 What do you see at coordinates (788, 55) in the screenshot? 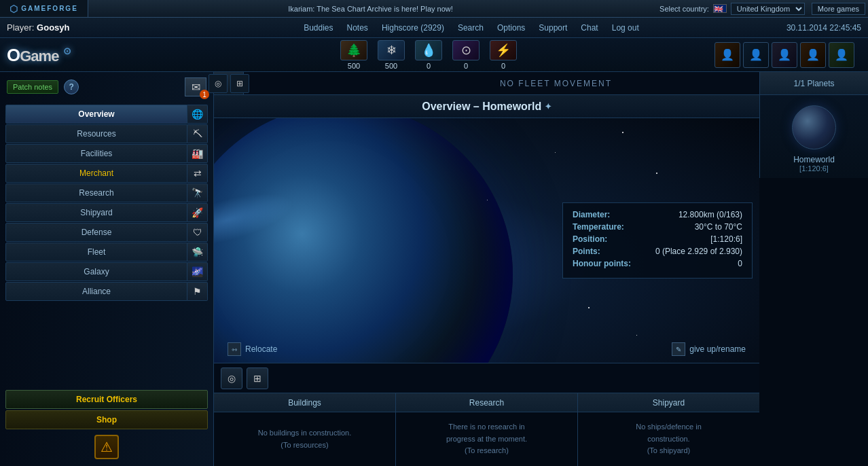
I see `character-icons: 👤 👤 👤 👤 👤` at bounding box center [788, 55].